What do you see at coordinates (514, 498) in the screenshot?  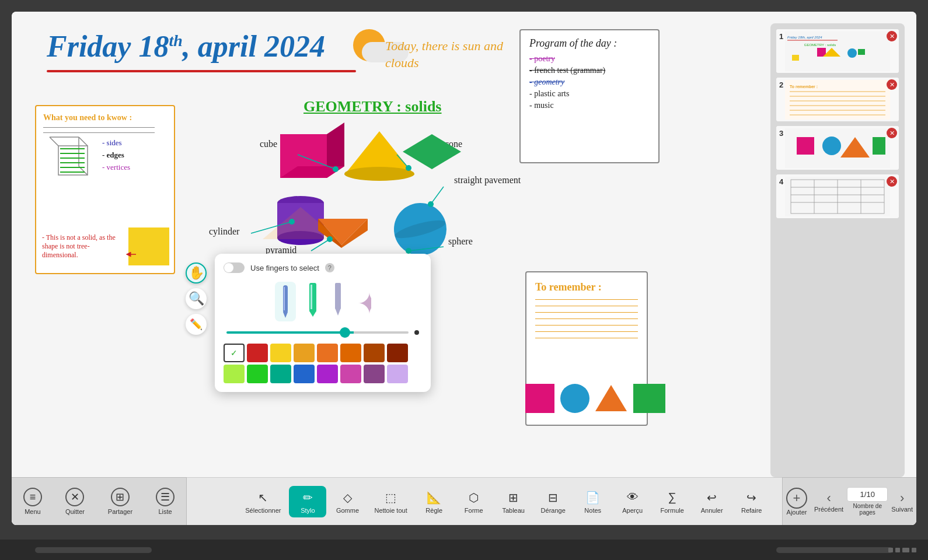 I see `table-icon: ⊞` at bounding box center [514, 498].